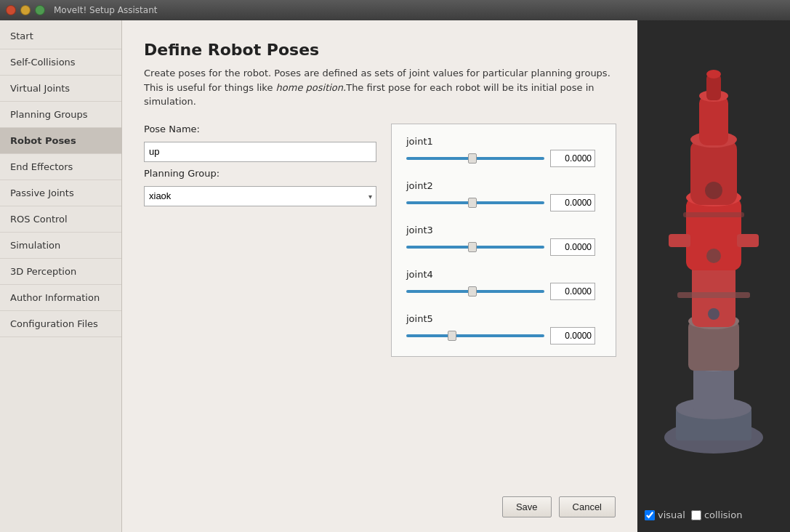 The image size is (790, 532). What do you see at coordinates (650, 515) in the screenshot?
I see `visual-checkbox` at bounding box center [650, 515].